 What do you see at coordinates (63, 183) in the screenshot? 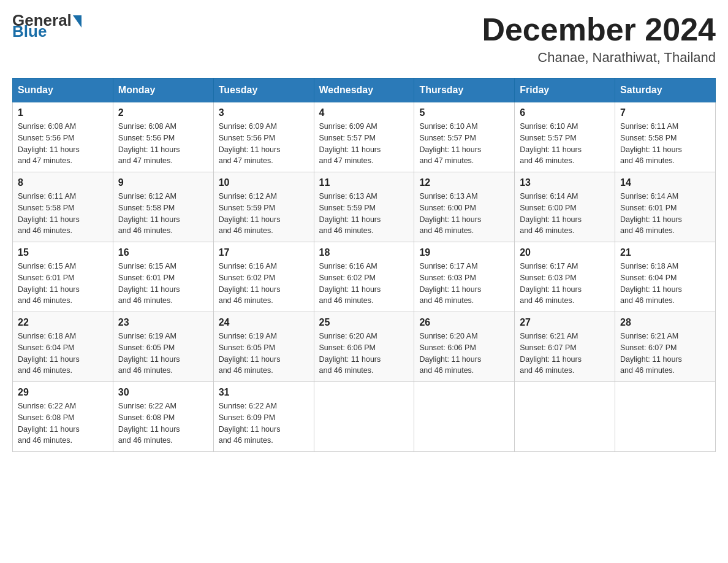
I see `day-number: 8` at bounding box center [63, 183].